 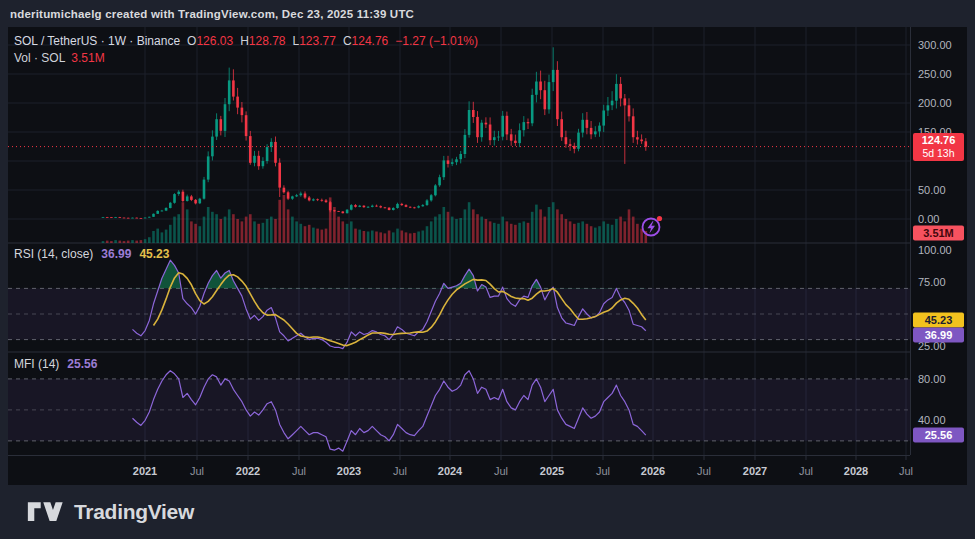 What do you see at coordinates (938, 320) in the screenshot?
I see `rsi-ma-badge: 45.23` at bounding box center [938, 320].